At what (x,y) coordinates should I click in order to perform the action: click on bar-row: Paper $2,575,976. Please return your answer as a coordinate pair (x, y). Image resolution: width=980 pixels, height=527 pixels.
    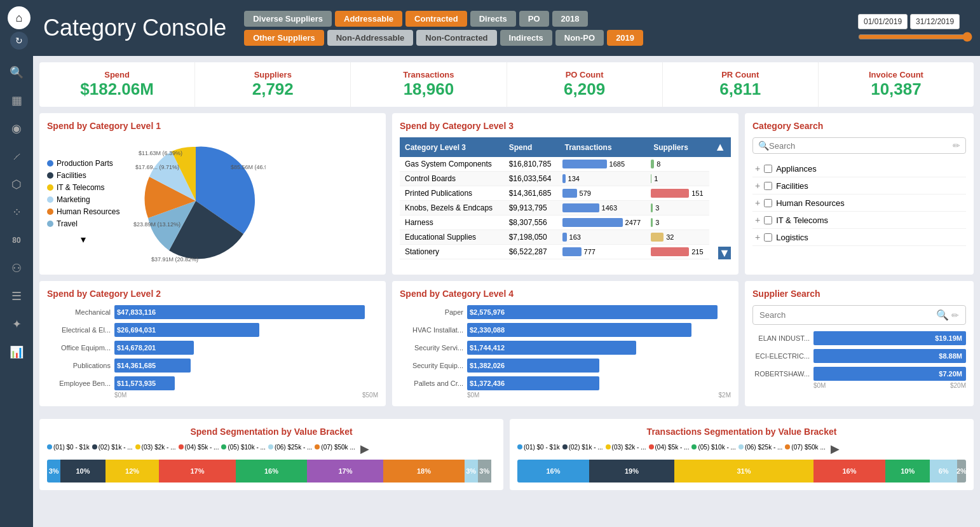
    Looking at the image, I should click on (566, 312).